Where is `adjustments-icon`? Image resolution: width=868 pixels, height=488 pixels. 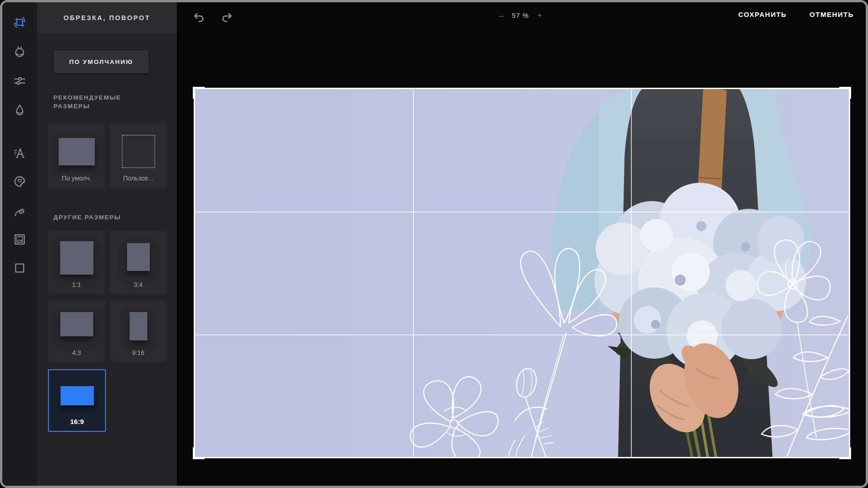
adjustments-icon is located at coordinates (20, 81).